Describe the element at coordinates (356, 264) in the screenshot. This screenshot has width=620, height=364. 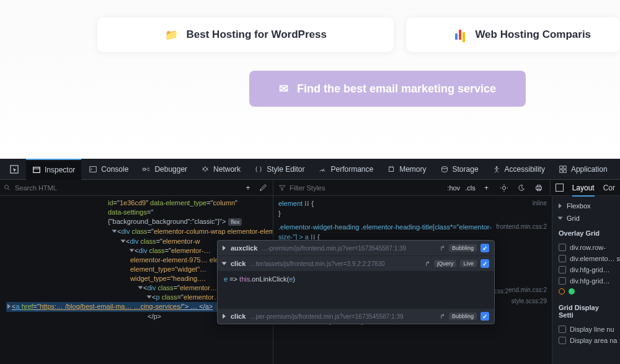
I see `event-row-click: click …tor/assets/js/frontend.min.js?ver…` at that location.